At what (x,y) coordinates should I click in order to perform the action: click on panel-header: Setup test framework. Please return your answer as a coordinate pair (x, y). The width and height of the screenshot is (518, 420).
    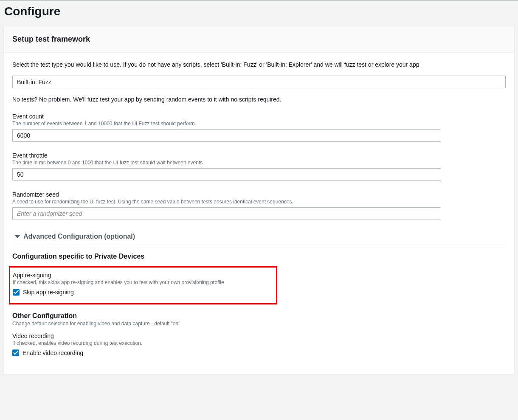
    Looking at the image, I should click on (259, 39).